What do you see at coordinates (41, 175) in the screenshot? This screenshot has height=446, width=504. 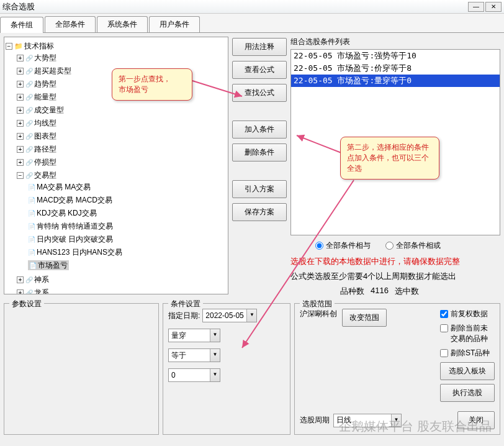 I see `tree-cat-trade: 交易型` at bounding box center [41, 175].